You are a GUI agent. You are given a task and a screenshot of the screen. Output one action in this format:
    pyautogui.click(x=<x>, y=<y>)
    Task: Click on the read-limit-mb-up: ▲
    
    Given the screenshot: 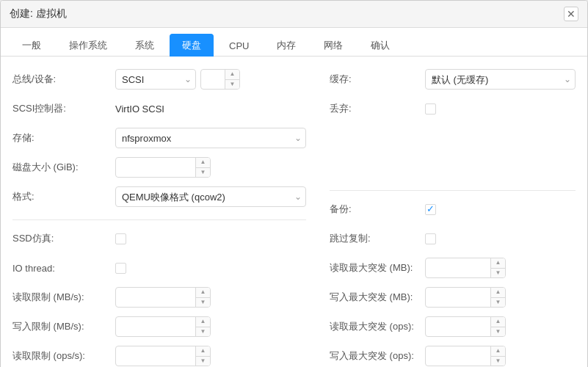 What is the action you would take?
    pyautogui.click(x=203, y=293)
    